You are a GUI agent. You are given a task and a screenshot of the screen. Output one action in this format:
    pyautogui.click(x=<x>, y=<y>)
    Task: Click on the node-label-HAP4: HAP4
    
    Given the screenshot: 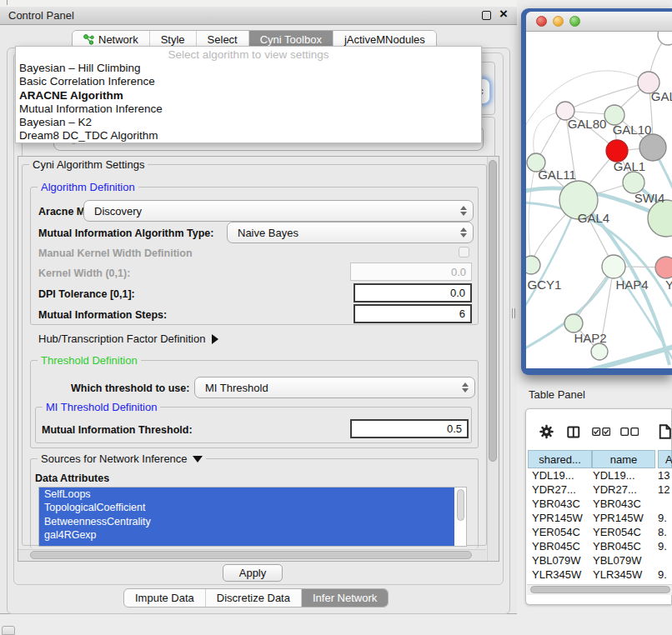 What is the action you would take?
    pyautogui.click(x=632, y=285)
    